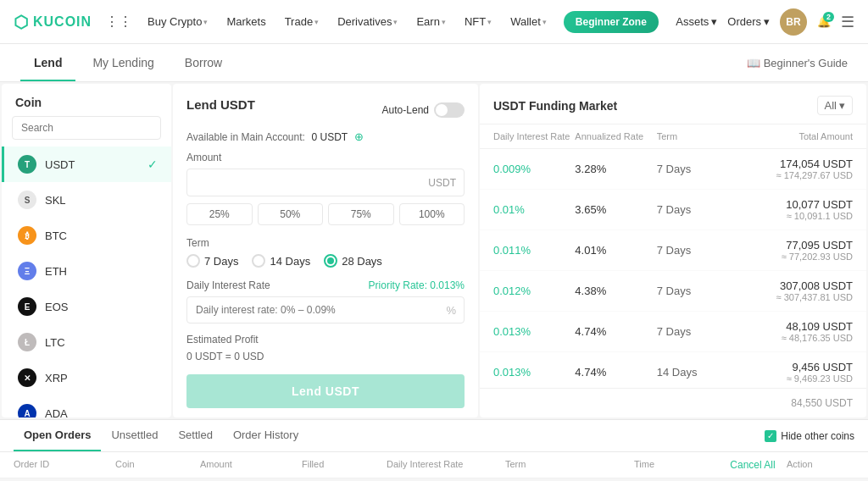 The height and width of the screenshot is (481, 868). I want to click on tab-my-lending: My Lending, so click(123, 63).